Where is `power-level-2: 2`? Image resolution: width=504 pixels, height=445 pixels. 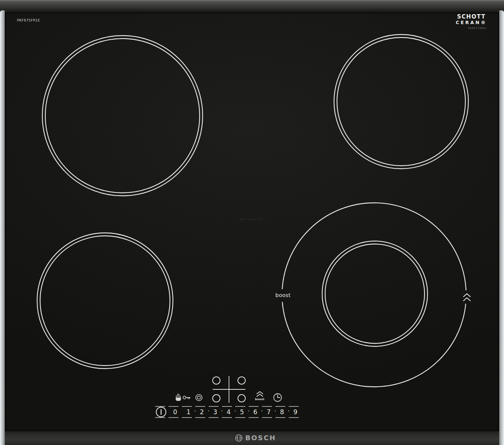 power-level-2: 2 is located at coordinates (202, 412).